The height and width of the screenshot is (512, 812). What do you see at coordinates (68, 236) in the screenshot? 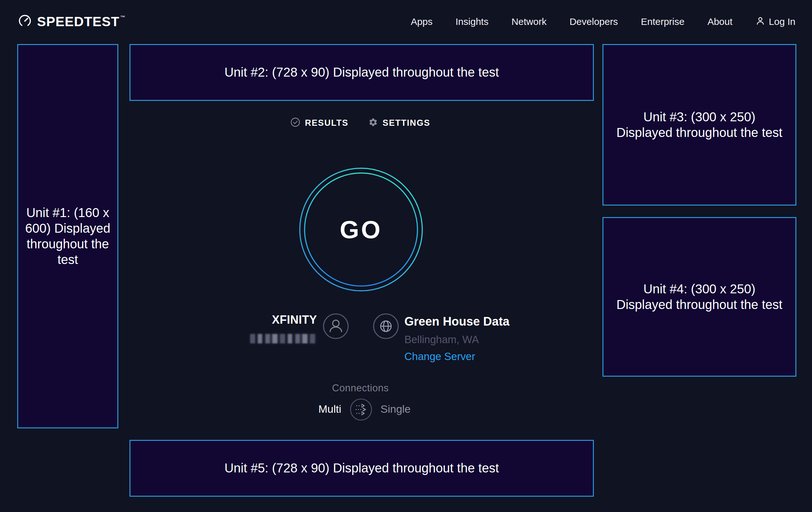
I see `ad-unit-1: Unit #1: (160 x 600) Displayed throughou…` at bounding box center [68, 236].